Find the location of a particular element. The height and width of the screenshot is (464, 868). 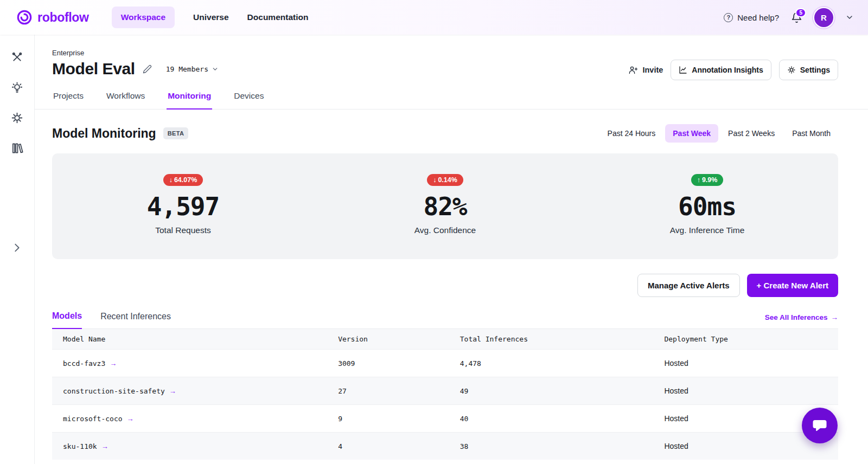

workspace-actions: Invite Annotation Insights Settings is located at coordinates (733, 70).